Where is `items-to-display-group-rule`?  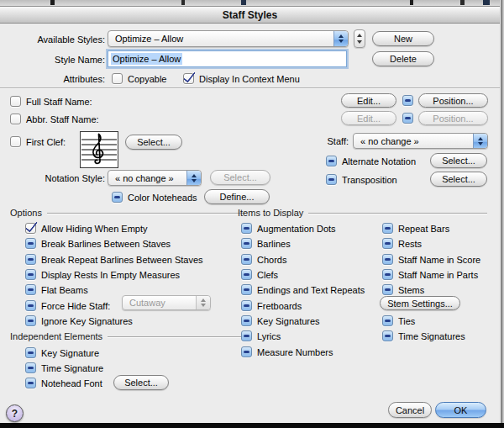 items-to-display-group-rule is located at coordinates (398, 214).